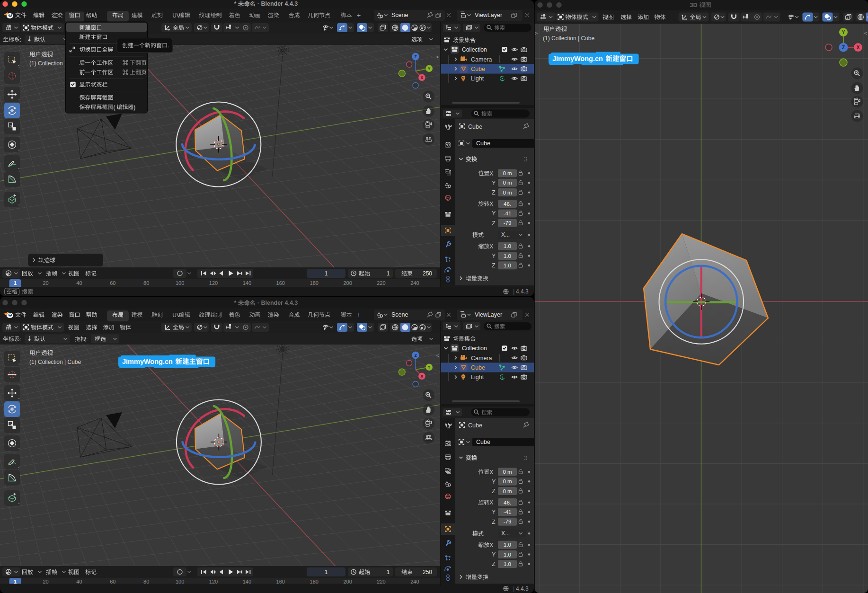 The width and height of the screenshot is (868, 593). What do you see at coordinates (505, 533) in the screenshot?
I see `svg-text: X...` at bounding box center [505, 533].